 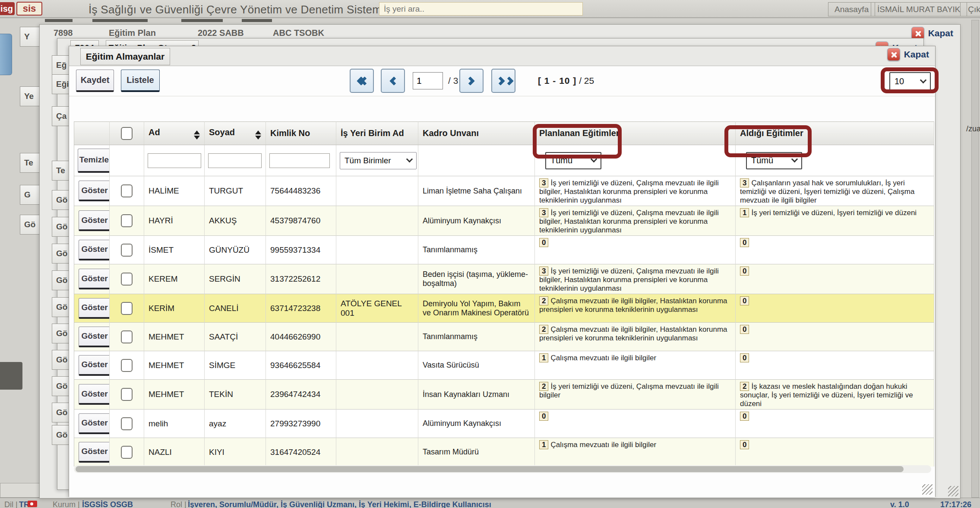 I want to click on search-input, so click(x=481, y=9).